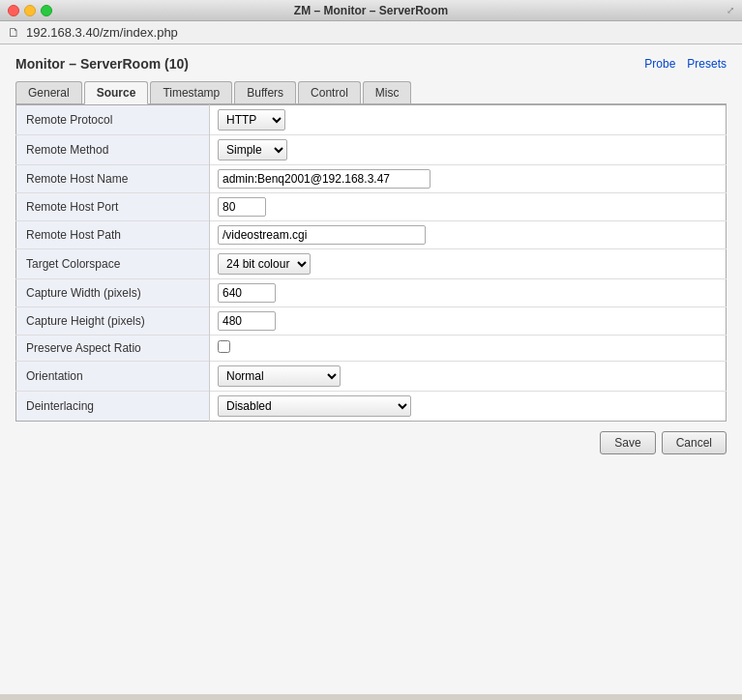 Image resolution: width=742 pixels, height=700 pixels. I want to click on field-label-capture-width: Capture Width (pixels), so click(113, 294).